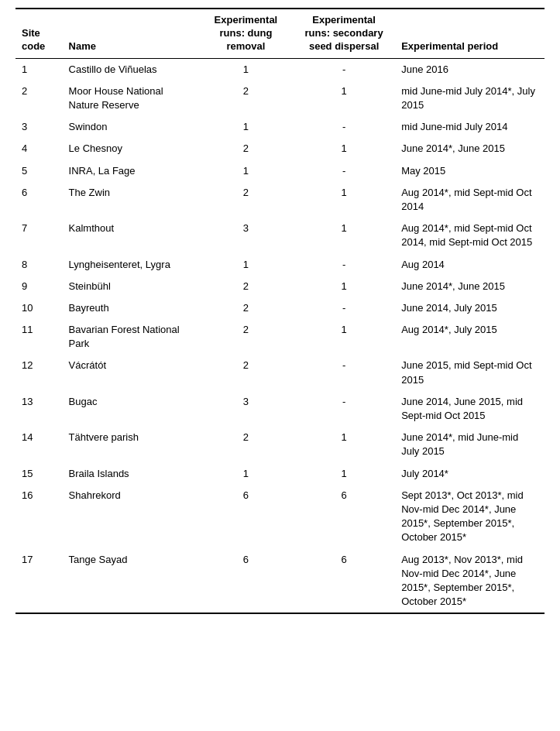 This screenshot has height=731, width=560. I want to click on table-row: 5INRA, La Fage1-May 2015, so click(280, 171).